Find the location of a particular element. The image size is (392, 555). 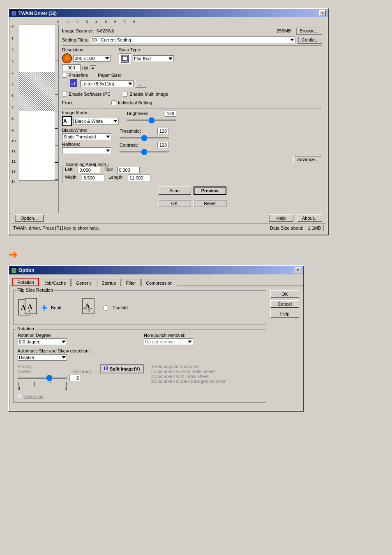

option-cancel-button: Cancel is located at coordinates (285, 304).